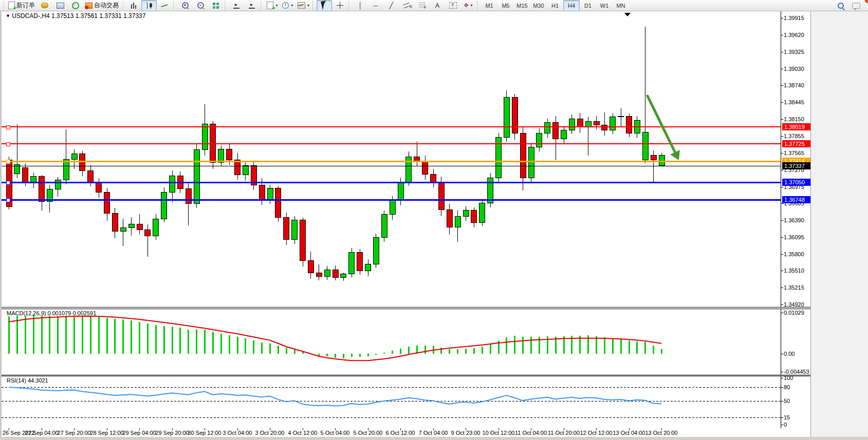 The image size is (868, 440). Describe the element at coordinates (489, 6) in the screenshot. I see `timeframe-button-M1: M1` at that location.